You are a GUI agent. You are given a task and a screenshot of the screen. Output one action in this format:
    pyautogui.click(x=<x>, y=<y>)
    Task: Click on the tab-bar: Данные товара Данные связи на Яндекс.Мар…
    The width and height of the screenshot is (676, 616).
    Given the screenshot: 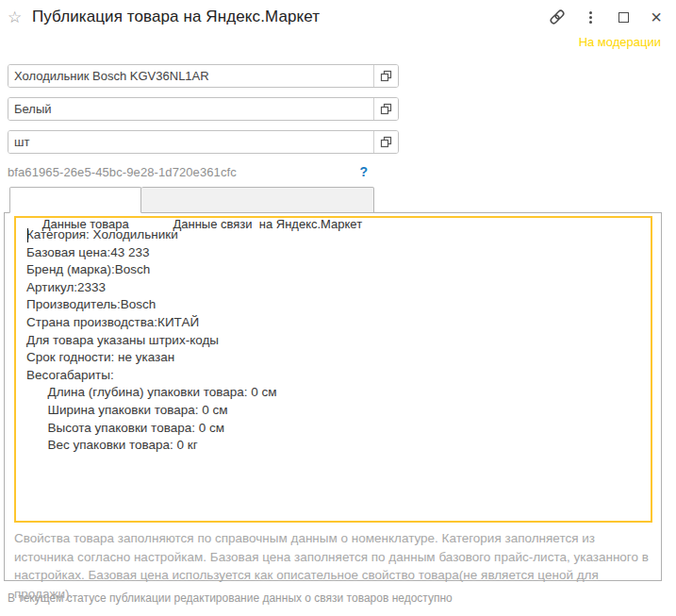 What is the action you would take?
    pyautogui.click(x=343, y=200)
    